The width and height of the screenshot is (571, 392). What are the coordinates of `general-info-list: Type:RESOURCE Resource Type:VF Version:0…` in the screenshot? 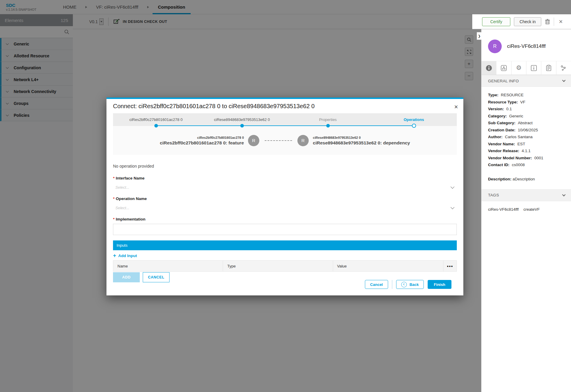 It's located at (526, 138).